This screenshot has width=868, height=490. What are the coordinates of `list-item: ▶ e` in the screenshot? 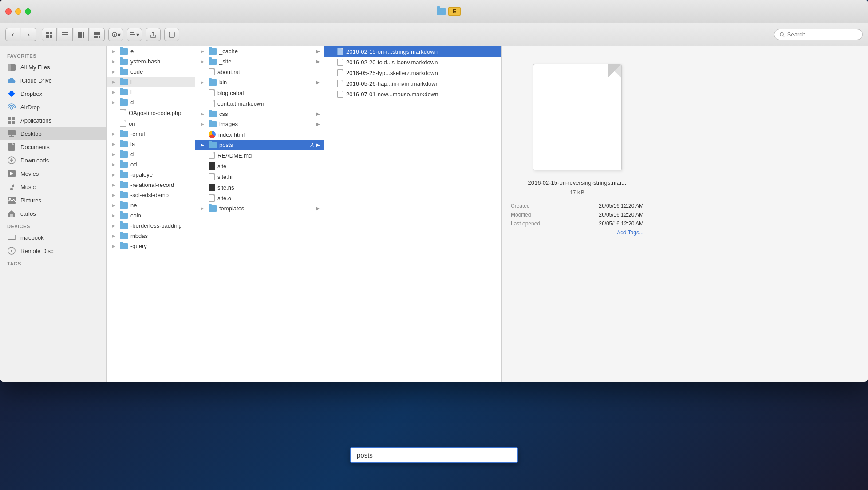 It's located at (151, 51).